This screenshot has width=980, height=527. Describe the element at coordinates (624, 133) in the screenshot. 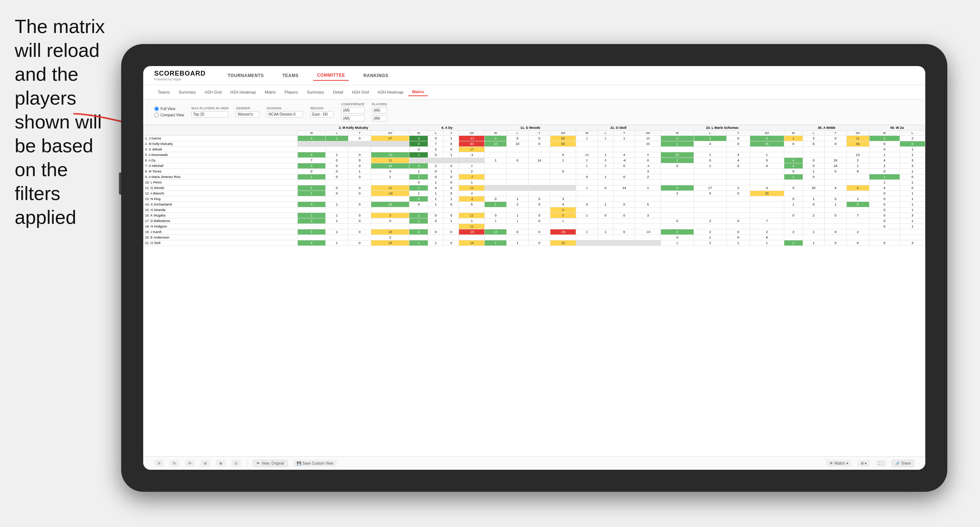

I see `sub-t4: T` at that location.